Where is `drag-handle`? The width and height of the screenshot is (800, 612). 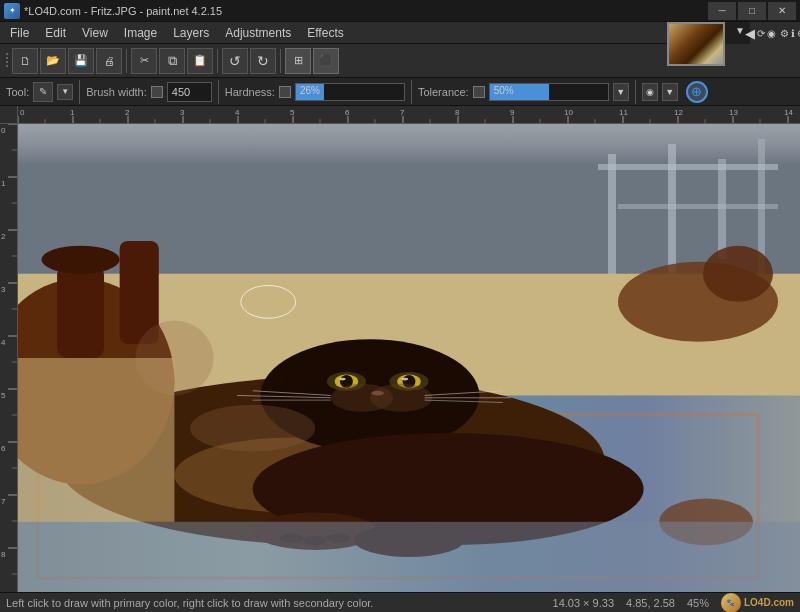 drag-handle is located at coordinates (7, 61).